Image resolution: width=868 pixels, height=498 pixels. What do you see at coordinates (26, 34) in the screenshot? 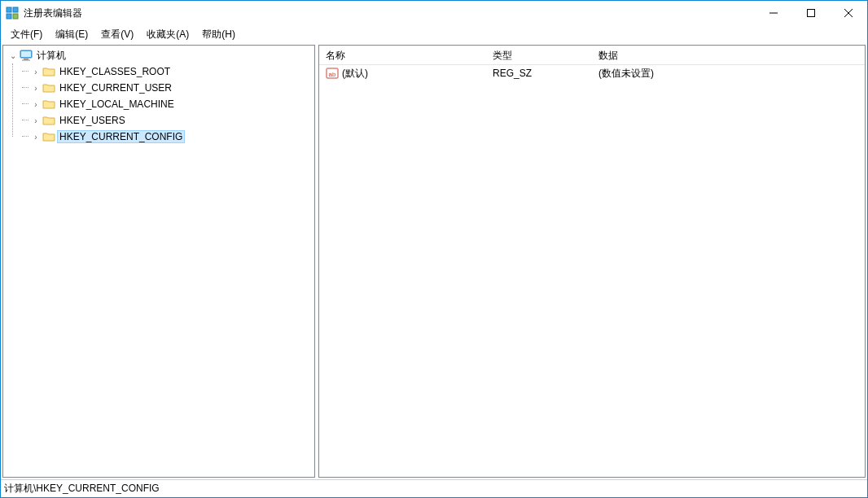
I see `menu-file: 文件(F)` at bounding box center [26, 34].